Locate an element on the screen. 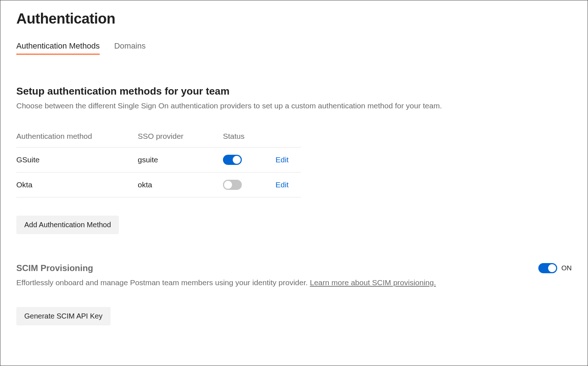  generate-scim-api-key-button: Generate SCIM API Key is located at coordinates (63, 316).